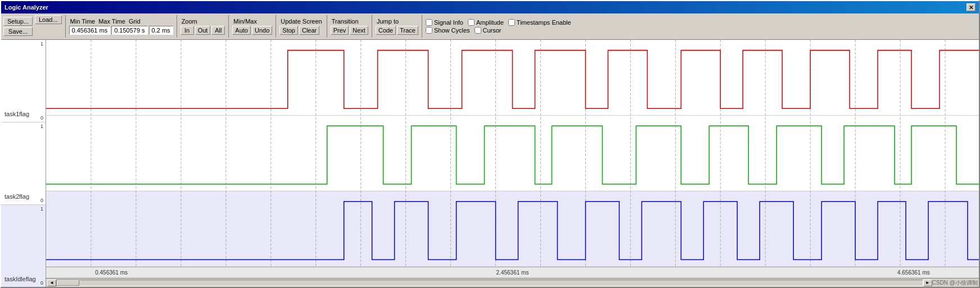 The image size is (980, 288). I want to click on jumpto-label: Jump to, so click(388, 21).